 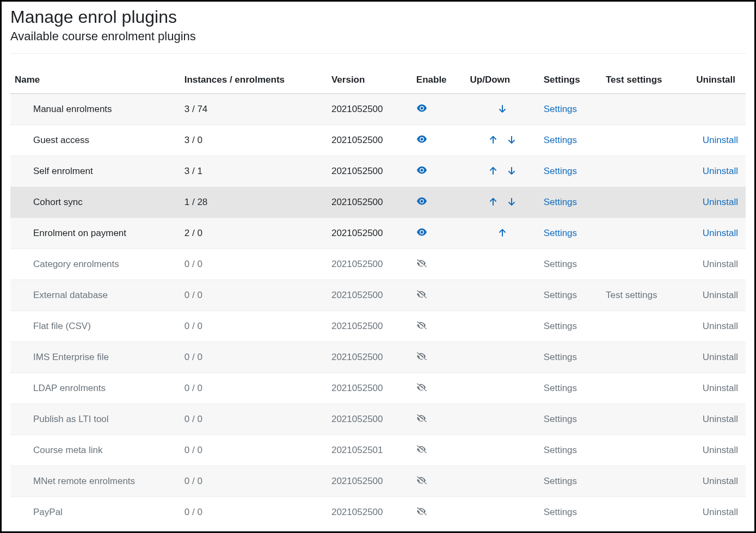 What do you see at coordinates (503, 80) in the screenshot?
I see `col-header-updown: Up/Down` at bounding box center [503, 80].